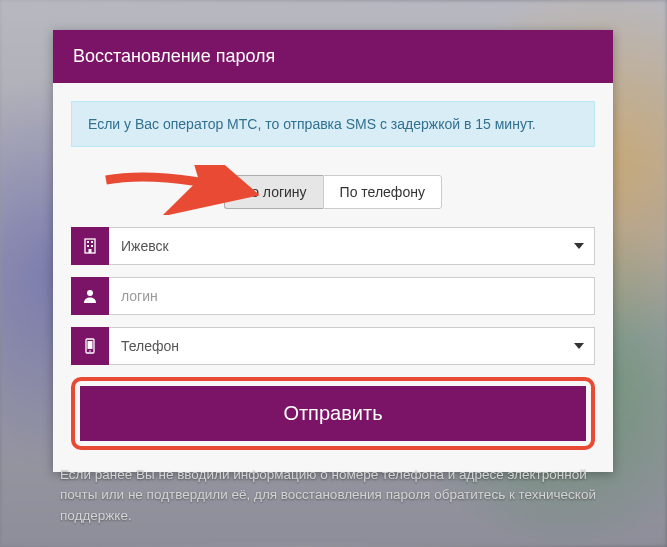 The height and width of the screenshot is (547, 667). What do you see at coordinates (333, 246) in the screenshot?
I see `city-row: Ижевск` at bounding box center [333, 246].